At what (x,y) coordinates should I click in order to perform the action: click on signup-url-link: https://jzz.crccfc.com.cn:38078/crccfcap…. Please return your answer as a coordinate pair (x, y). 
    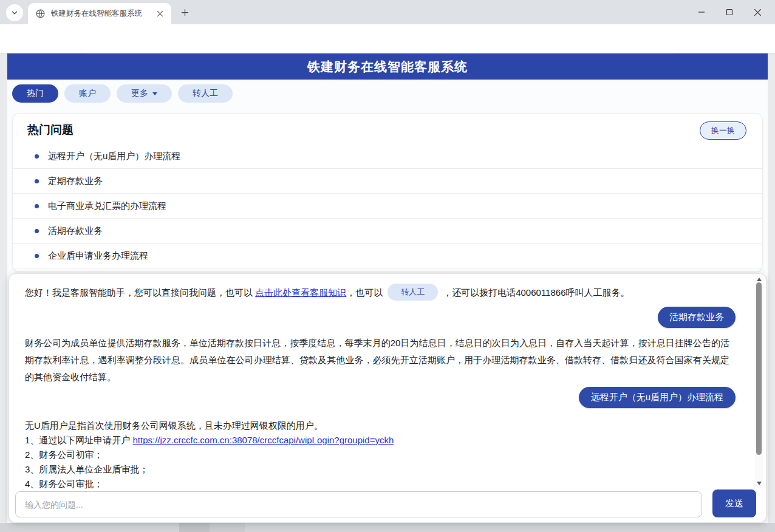
    Looking at the image, I should click on (264, 440).